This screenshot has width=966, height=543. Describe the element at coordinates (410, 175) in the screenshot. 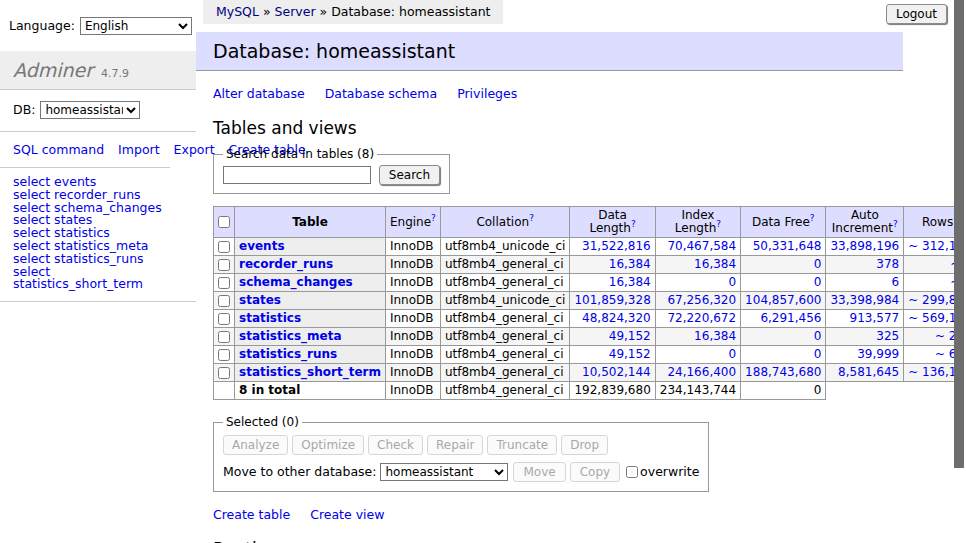

I see `search-button: Search` at that location.